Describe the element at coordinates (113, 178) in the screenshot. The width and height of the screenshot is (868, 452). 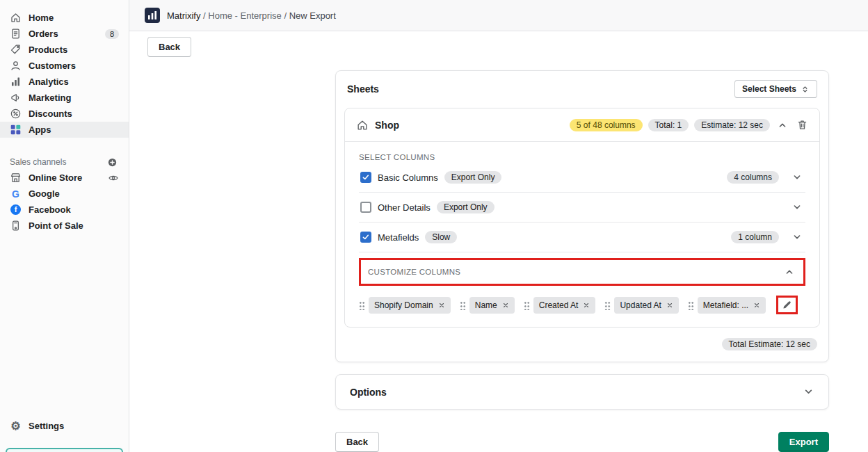
I see `eye-icon` at that location.